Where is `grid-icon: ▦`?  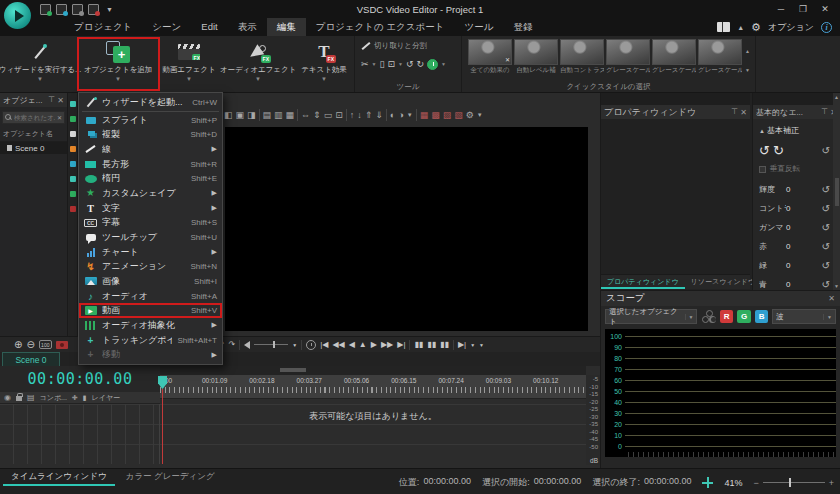 grid-icon: ▦ is located at coordinates (424, 115).